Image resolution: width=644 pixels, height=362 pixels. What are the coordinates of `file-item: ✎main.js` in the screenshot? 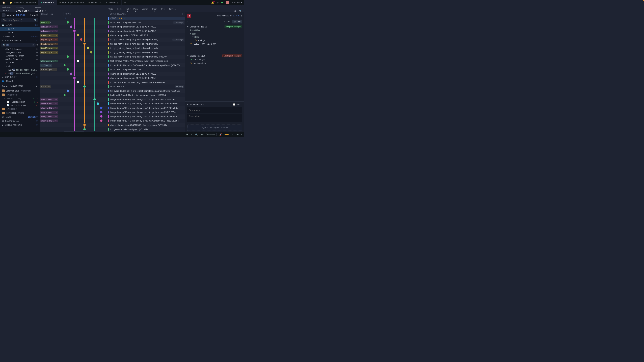 It's located at (215, 40).